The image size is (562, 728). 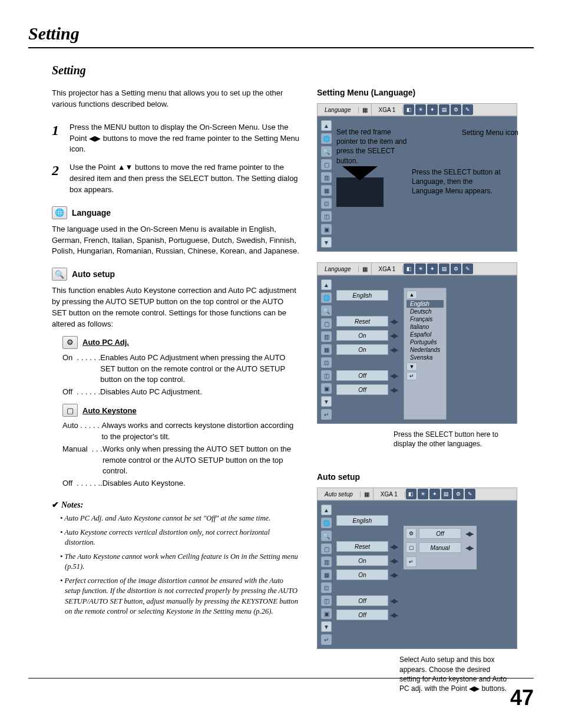 I want to click on autopc-off-desc: Disables Auto PC Adjustment., so click(x=200, y=393).